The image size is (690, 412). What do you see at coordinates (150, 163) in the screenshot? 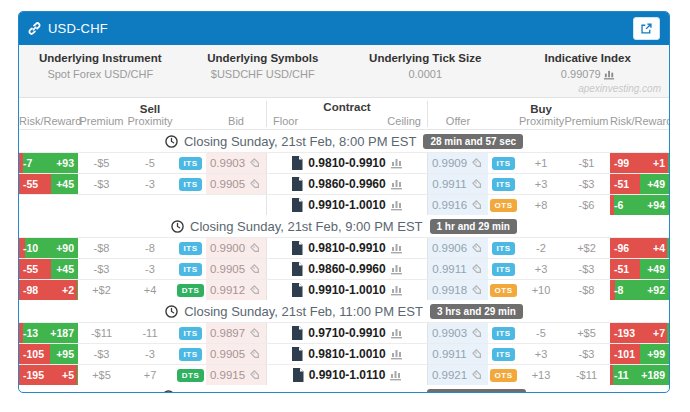
I see `sell-proximity: -5` at bounding box center [150, 163].